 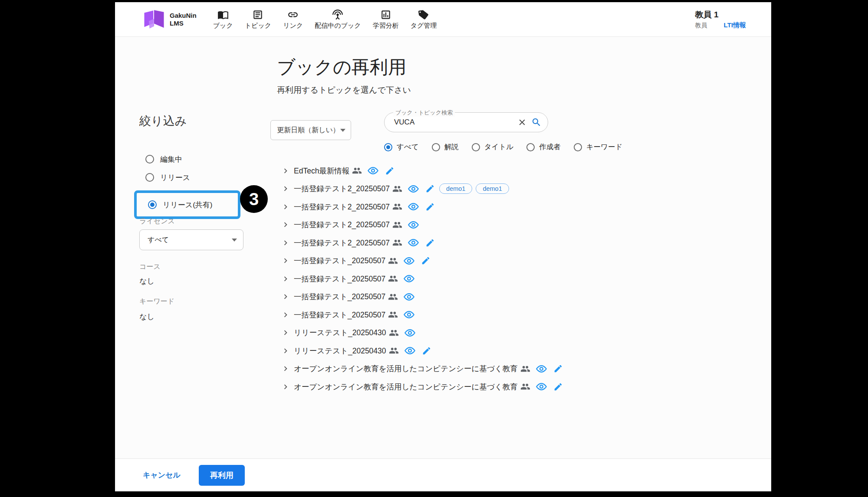 I want to click on search-scope-option: キーワード, so click(x=598, y=147).